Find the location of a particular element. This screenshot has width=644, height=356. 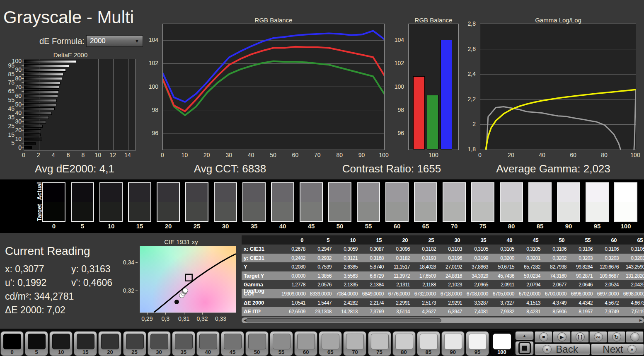

scroll-right-icon: ► is located at coordinates (641, 320).